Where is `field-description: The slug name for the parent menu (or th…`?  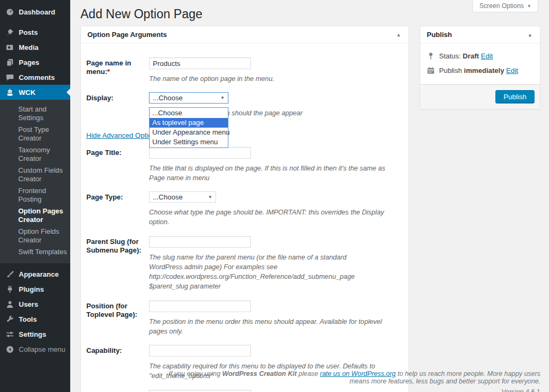 field-description: The slug name for the parent menu (or th… is located at coordinates (262, 272).